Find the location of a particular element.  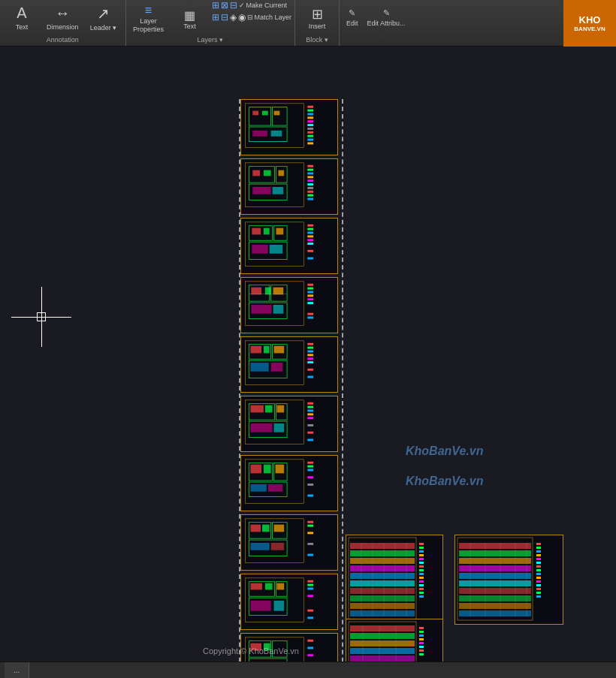

layer-icon-3: ⊟ is located at coordinates (234, 5).